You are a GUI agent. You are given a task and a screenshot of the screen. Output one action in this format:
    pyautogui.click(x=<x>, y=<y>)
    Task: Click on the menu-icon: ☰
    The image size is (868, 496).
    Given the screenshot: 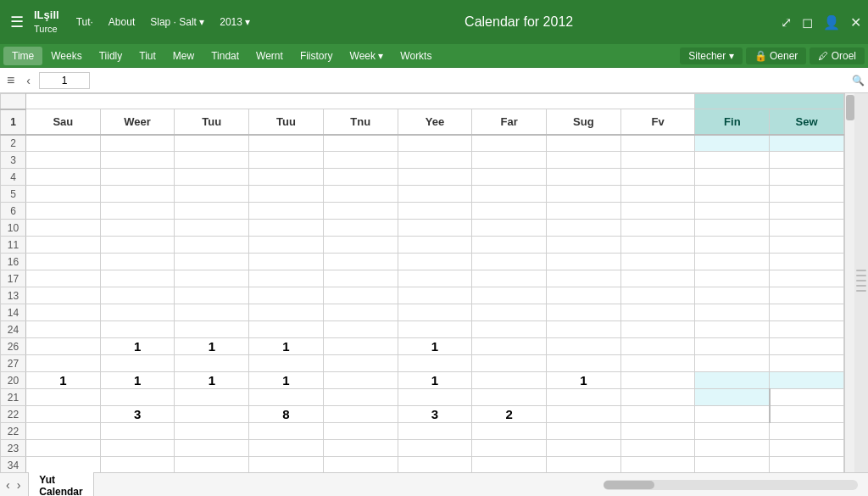 What is the action you would take?
    pyautogui.click(x=17, y=22)
    